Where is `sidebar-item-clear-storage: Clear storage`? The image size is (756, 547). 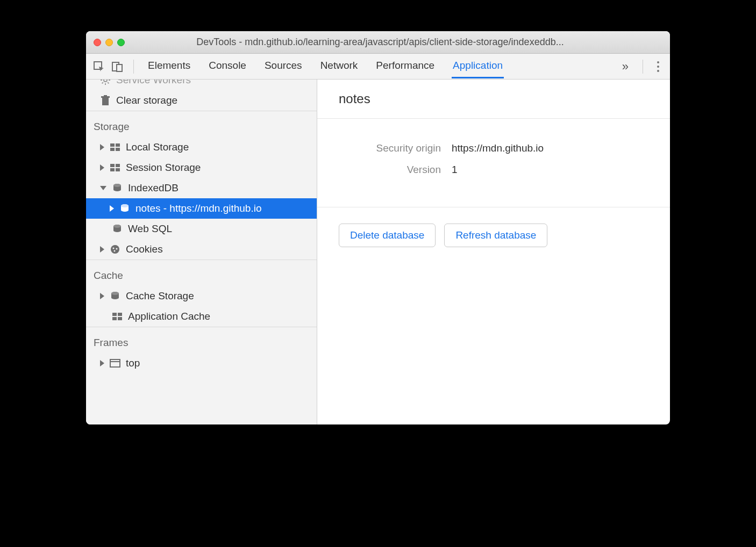 sidebar-item-clear-storage: Clear storage is located at coordinates (201, 100).